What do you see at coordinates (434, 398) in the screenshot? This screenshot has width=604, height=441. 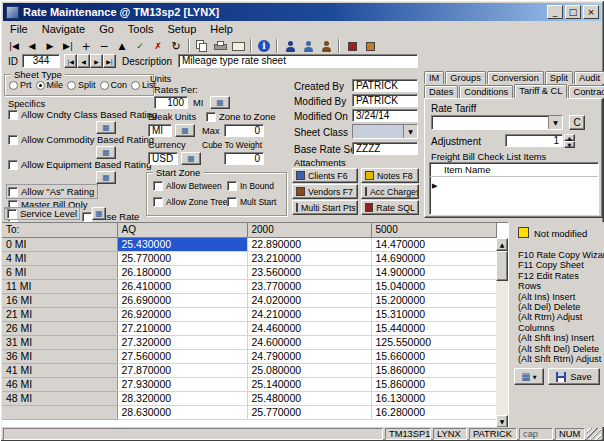 I see `rate-cell: 16.130000` at bounding box center [434, 398].